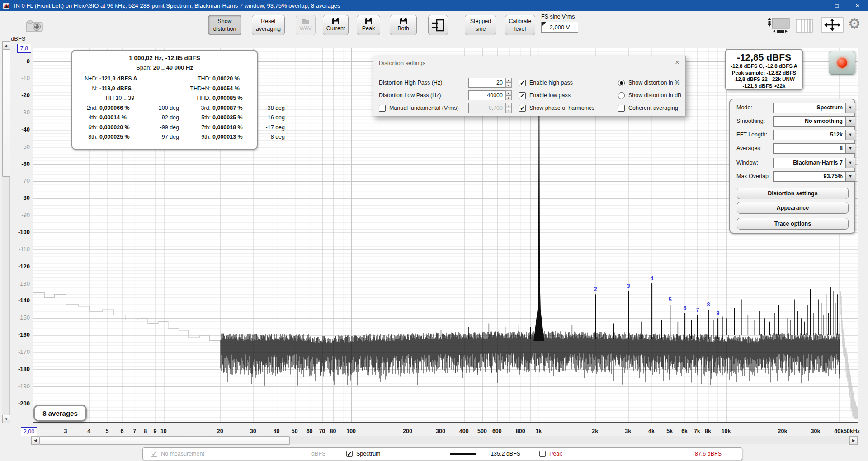 The image size is (868, 461). I want to click on y-tick-label: -110, so click(20, 249).